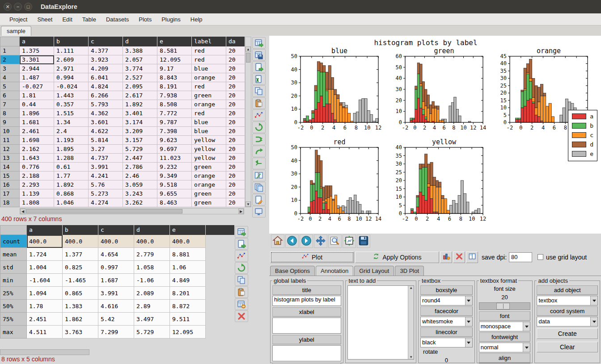 This screenshot has width=601, height=364. Describe the element at coordinates (209, 69) in the screenshot. I see `cell: blue` at that location.